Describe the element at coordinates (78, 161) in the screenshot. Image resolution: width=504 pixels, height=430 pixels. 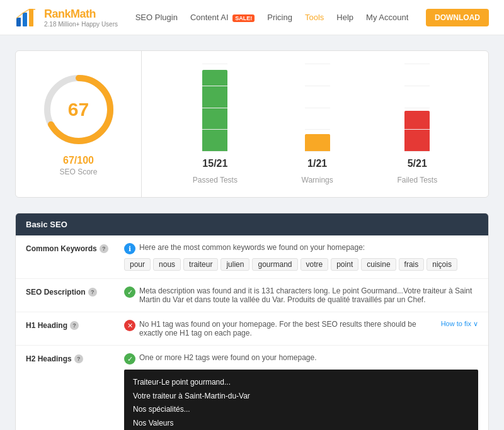
I see `score-fraction: 67/100` at that location.